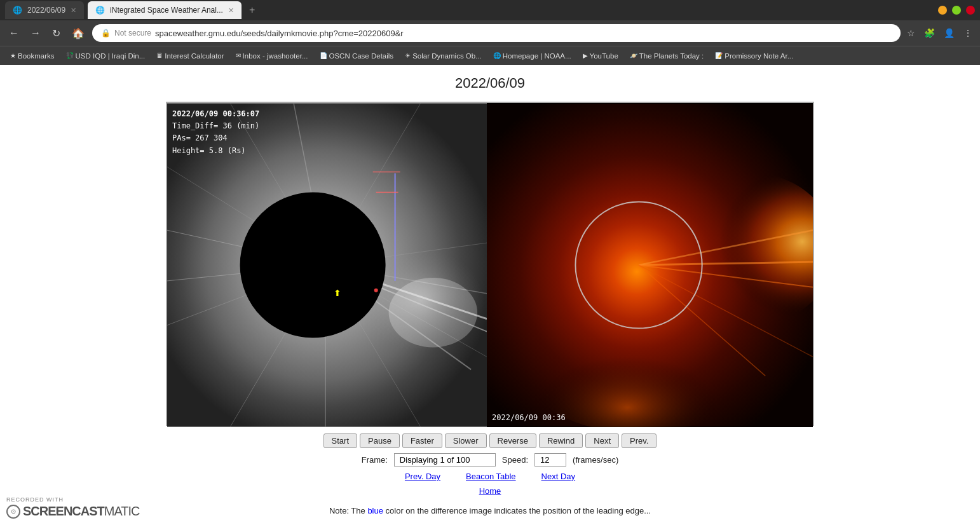 The image size is (980, 525). What do you see at coordinates (929, 33) in the screenshot?
I see `extensions-button: 🧩` at bounding box center [929, 33].